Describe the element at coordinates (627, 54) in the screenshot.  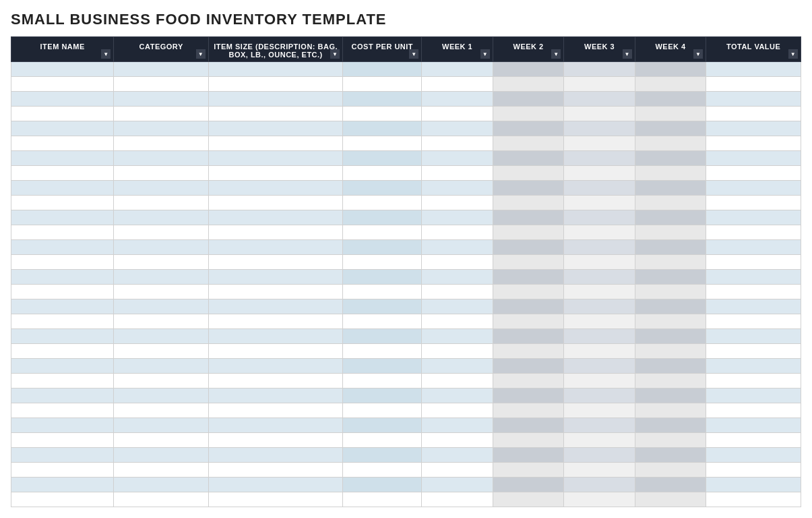
I see `week3-dropdown: ▼` at that location.